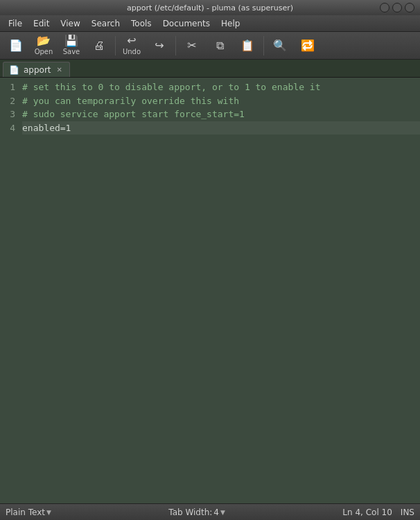 The height and width of the screenshot is (520, 420). Describe the element at coordinates (210, 46) in the screenshot. I see `toolbar: 📄 📂 Open 💾 Save 🖨 ↩ Undo ↪ ✂ ⧉ 📋 🔍 🔁` at that location.